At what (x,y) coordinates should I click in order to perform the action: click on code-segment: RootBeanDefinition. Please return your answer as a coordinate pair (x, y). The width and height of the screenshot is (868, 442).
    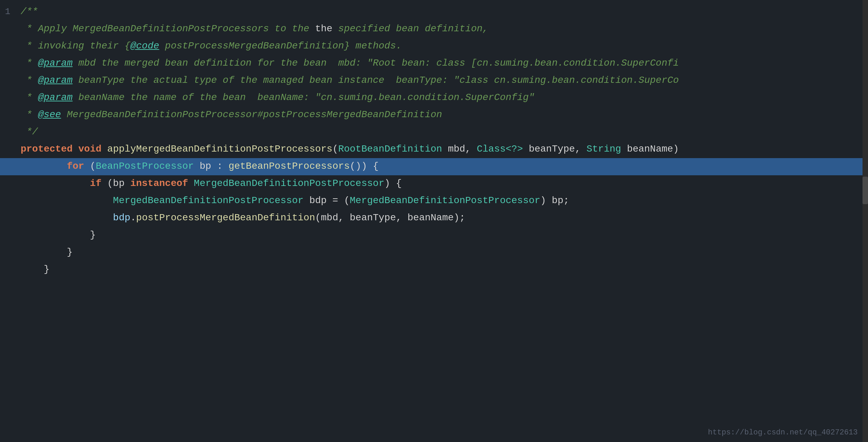
    Looking at the image, I should click on (390, 149).